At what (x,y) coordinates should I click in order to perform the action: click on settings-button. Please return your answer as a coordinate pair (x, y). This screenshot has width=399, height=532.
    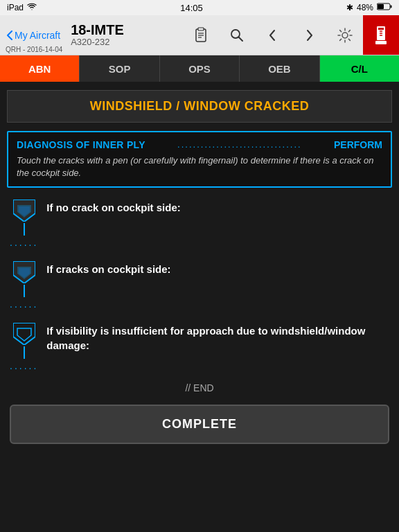
    Looking at the image, I should click on (345, 35).